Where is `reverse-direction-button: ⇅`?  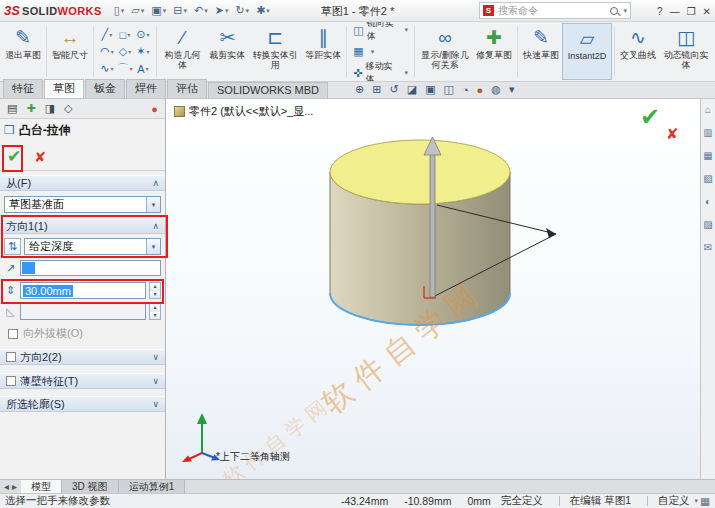 reverse-direction-button: ⇅ is located at coordinates (12, 246).